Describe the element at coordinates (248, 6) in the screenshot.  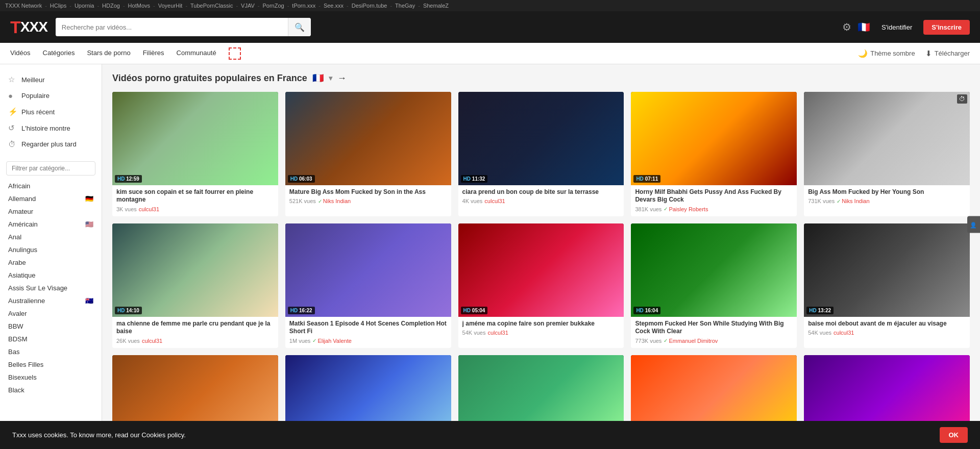
I see `network-link-vjav: VJAV` at that location.